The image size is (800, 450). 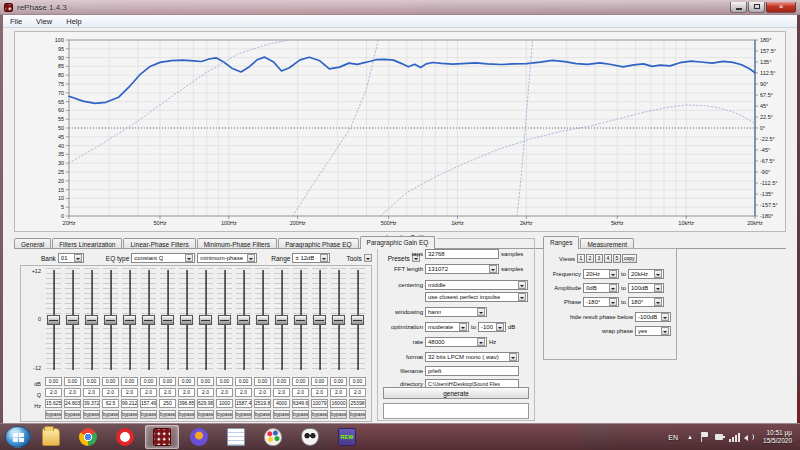 I want to click on taskbar-item-media-player, so click(x=310, y=437).